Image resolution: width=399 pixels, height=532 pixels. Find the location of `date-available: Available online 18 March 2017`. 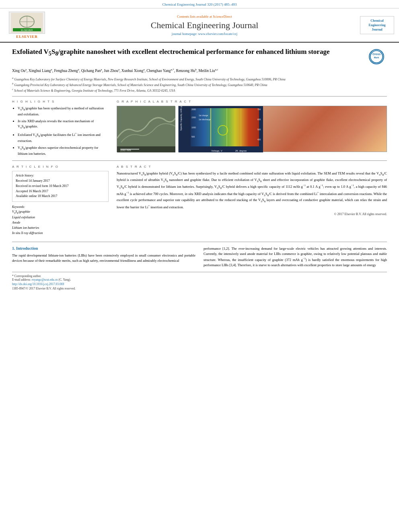

date-available: Available online 18 March 2017 is located at coordinates (60, 196).